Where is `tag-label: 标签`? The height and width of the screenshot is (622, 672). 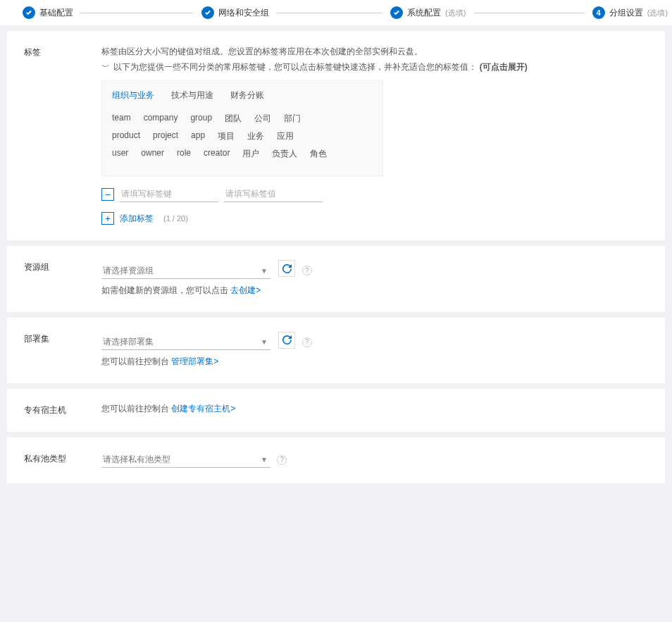
tag-label: 标签 is located at coordinates (63, 52).